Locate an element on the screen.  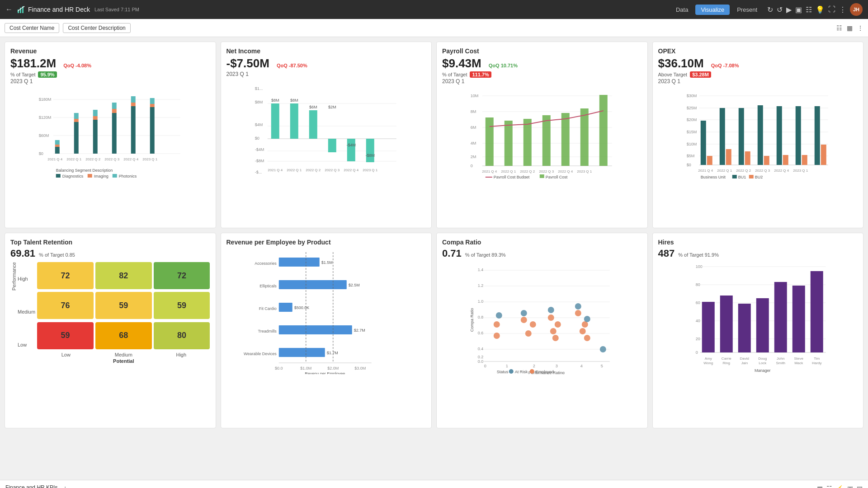
svg-text: $2.7M is located at coordinates (359, 330).